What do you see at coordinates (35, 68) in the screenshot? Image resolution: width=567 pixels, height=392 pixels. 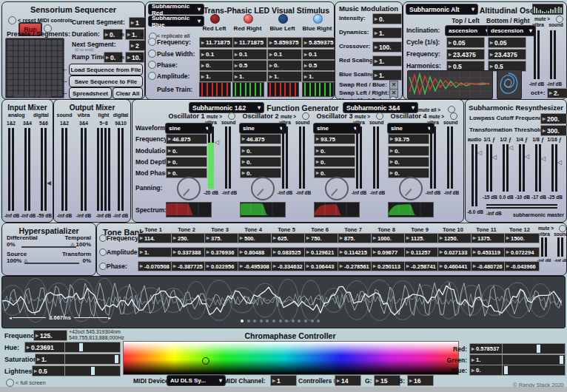 I see `preset-grid` at bounding box center [35, 68].